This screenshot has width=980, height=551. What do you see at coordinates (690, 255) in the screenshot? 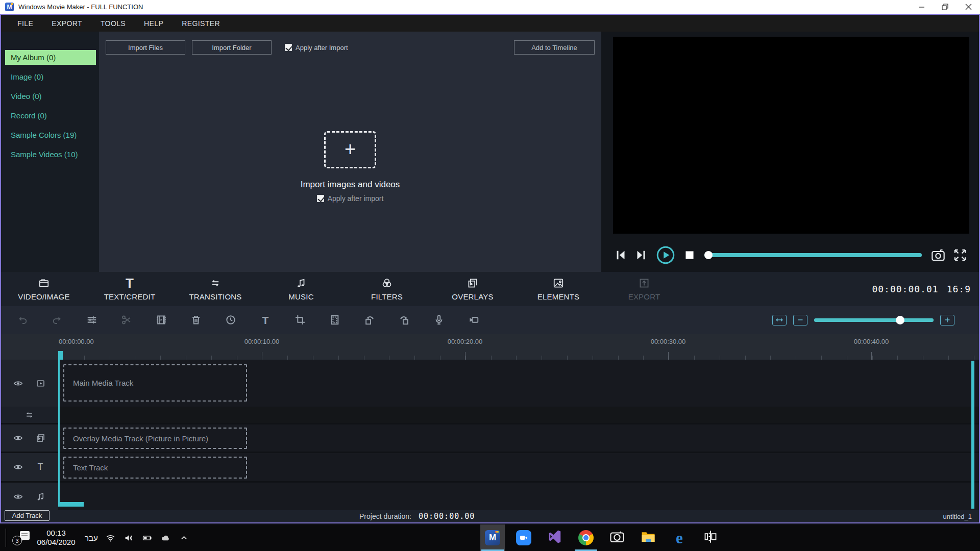
I see `stop-button` at bounding box center [690, 255].